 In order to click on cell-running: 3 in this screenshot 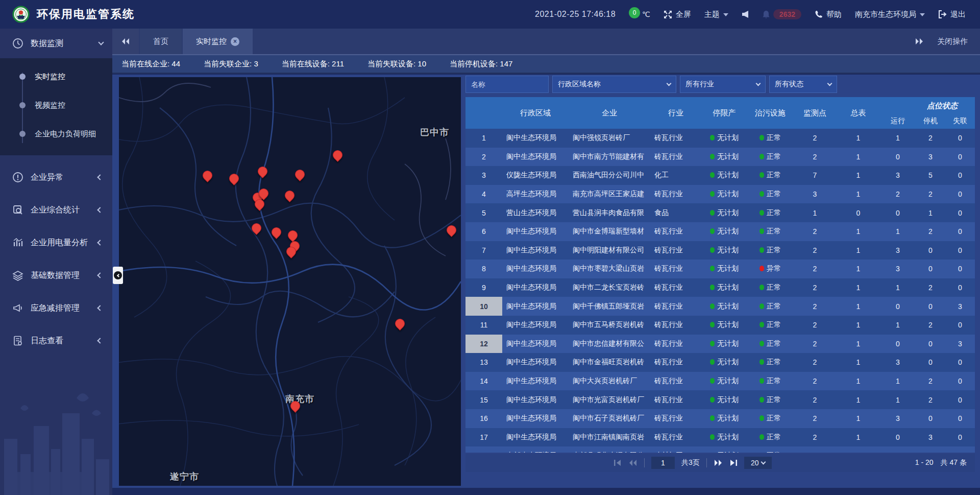, I will do `click(898, 175)`.